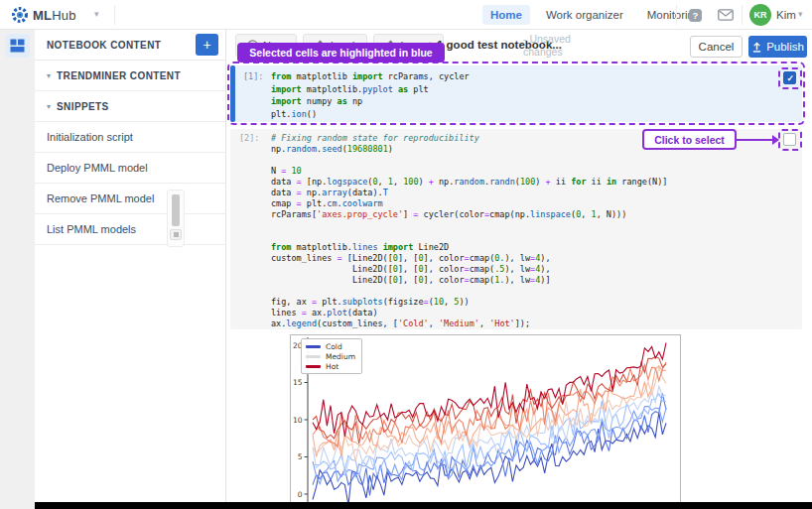 This screenshot has height=509, width=812. What do you see at coordinates (298, 421) in the screenshot?
I see `y-tick-label: 10` at bounding box center [298, 421].